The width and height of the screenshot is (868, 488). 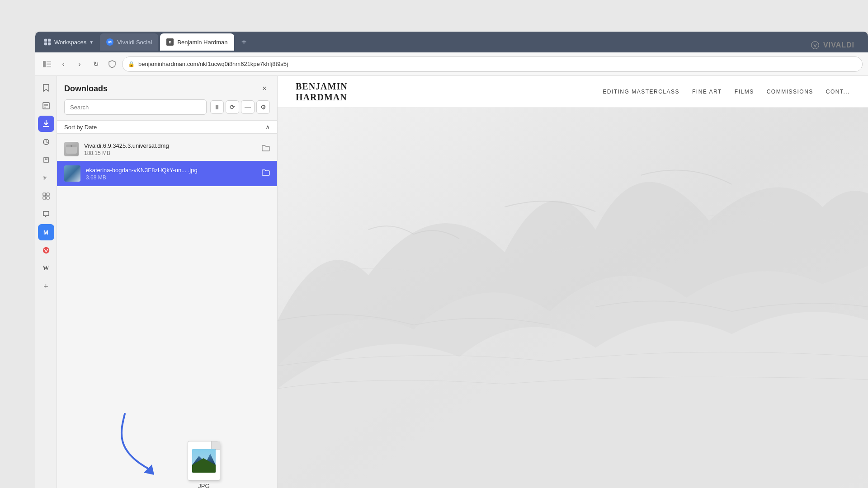 I want to click on tab-vivaldi-social: M Vivaldi Social, so click(x=129, y=42).